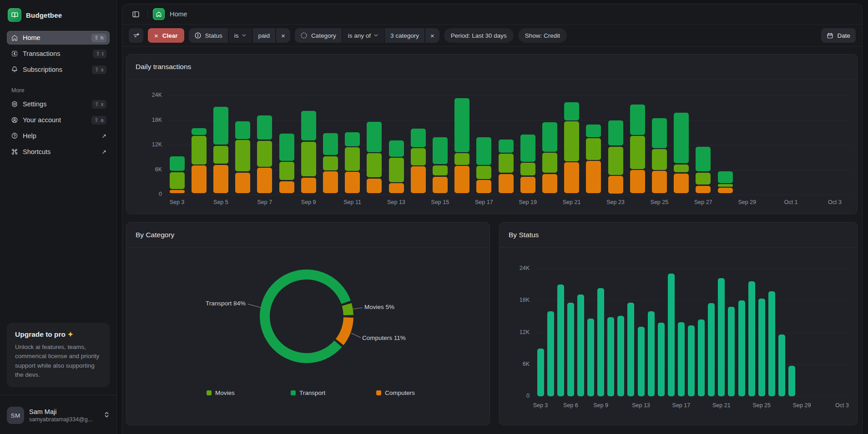  Describe the element at coordinates (353, 202) in the screenshot. I see `x-axis-tick: Sep 11` at that location.